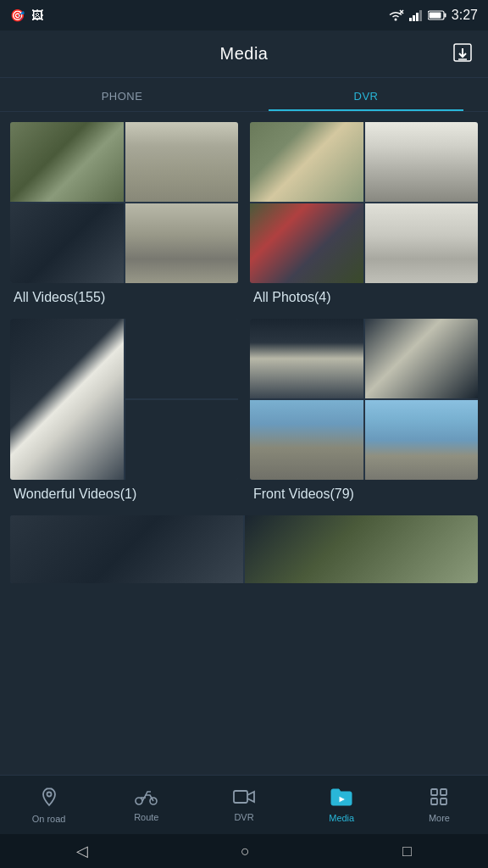  I want to click on nav-on-road: On road, so click(49, 805).